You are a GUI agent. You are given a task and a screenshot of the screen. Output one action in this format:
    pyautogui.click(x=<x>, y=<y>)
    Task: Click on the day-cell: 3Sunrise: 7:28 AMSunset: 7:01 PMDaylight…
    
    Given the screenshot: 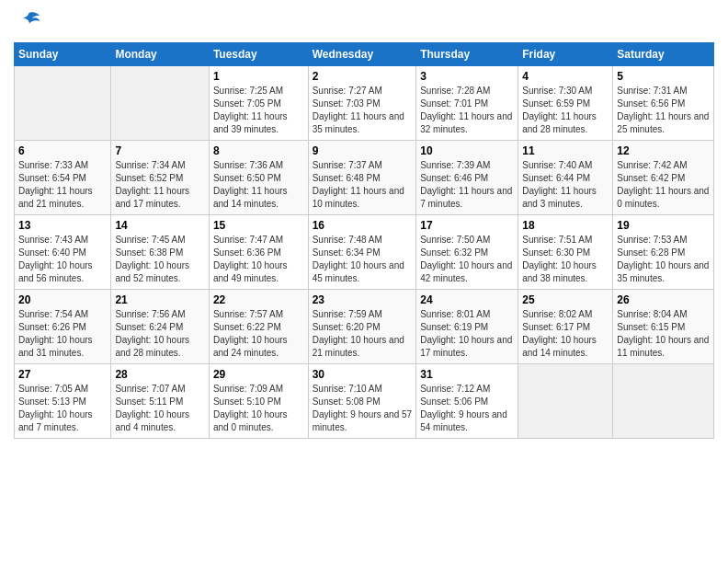 What is the action you would take?
    pyautogui.click(x=467, y=103)
    